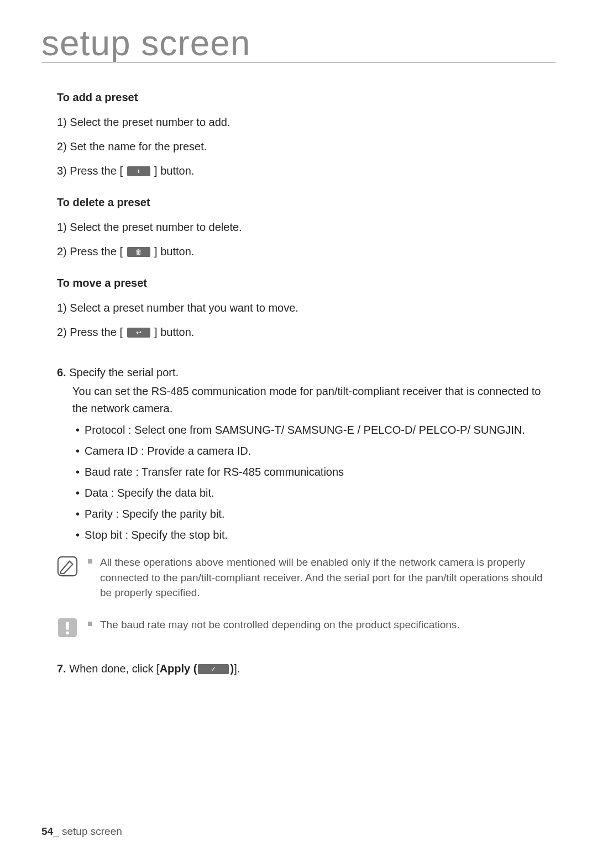 This screenshot has width=597, height=868. What do you see at coordinates (91, 831) in the screenshot?
I see `footer-label: setup screen` at bounding box center [91, 831].